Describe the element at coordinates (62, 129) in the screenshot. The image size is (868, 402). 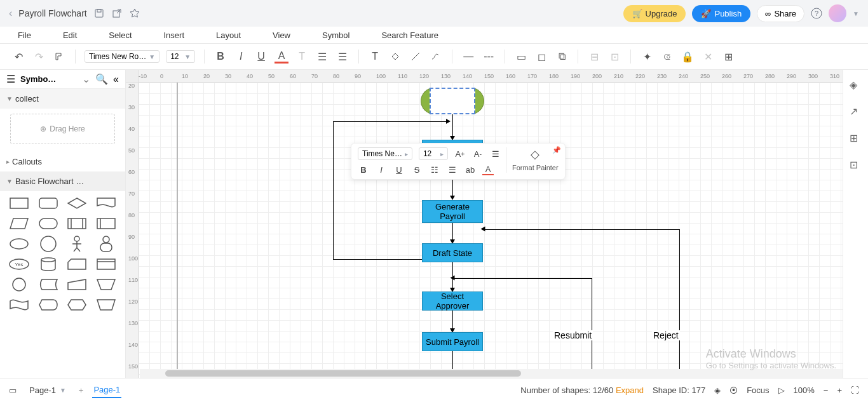
I see `drag-here-zone: ⊕Drag Here` at that location.